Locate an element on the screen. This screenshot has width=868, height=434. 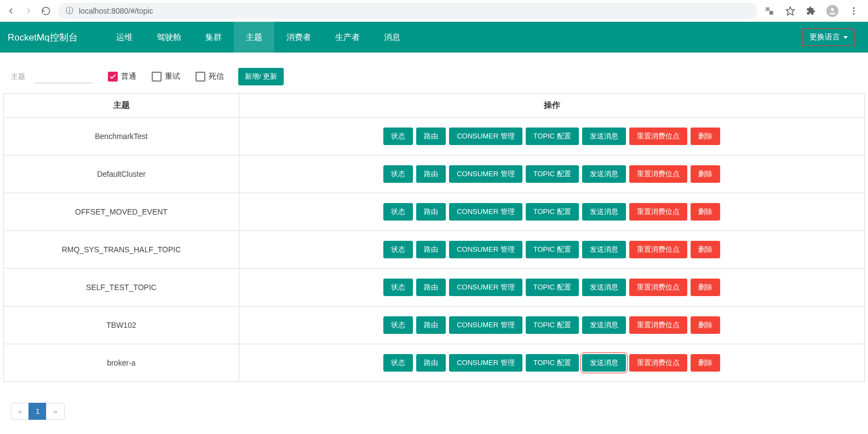
table-row: TBW102状态路由CONSUMER 管理TOPIC 配置发送消息重置消费位点删… is located at coordinates (434, 325).